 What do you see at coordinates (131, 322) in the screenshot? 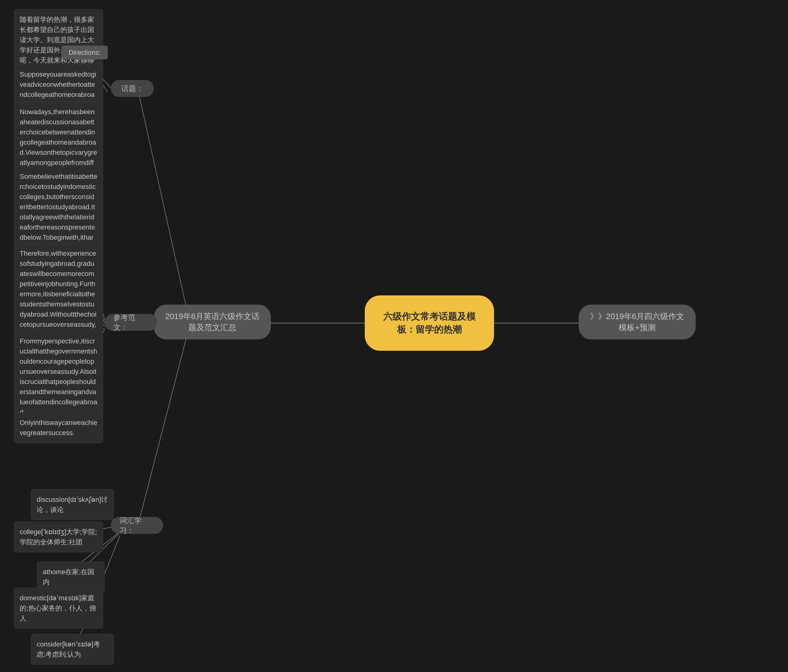
I see `cankaofanwen-label: 参考范文：` at bounding box center [131, 322].